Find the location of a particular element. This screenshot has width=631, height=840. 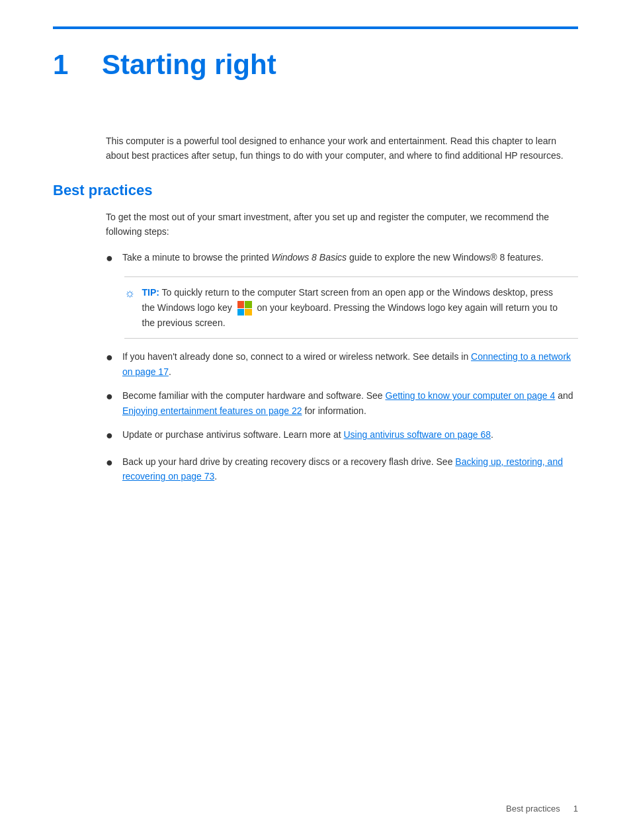

bullet3-text-after: for information. is located at coordinates (335, 411).